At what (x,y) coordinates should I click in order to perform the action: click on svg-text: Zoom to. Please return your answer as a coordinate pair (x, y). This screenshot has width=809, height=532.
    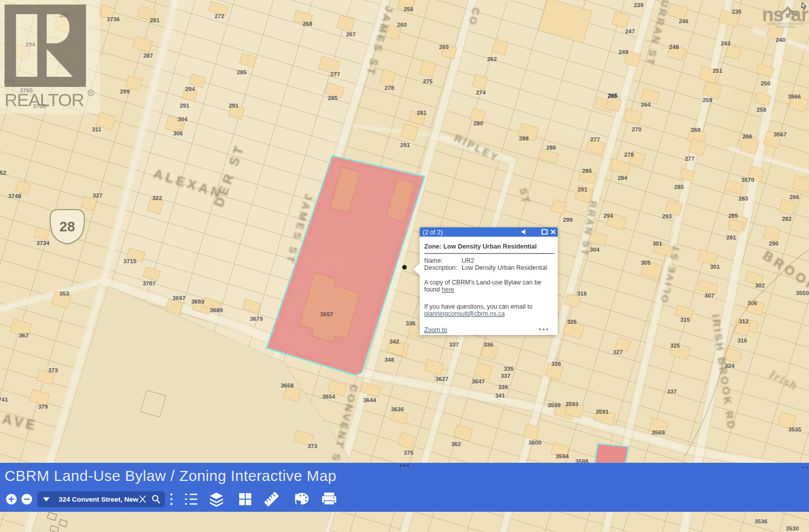
    Looking at the image, I should click on (436, 330).